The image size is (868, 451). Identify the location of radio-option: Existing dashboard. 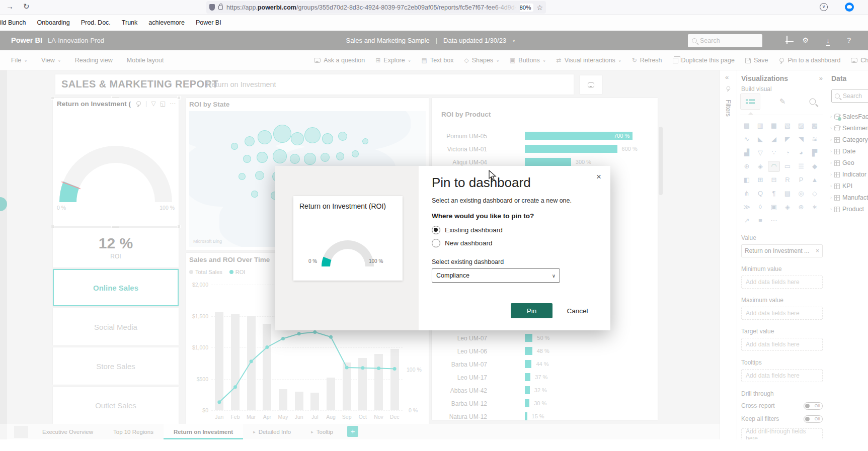
(467, 230).